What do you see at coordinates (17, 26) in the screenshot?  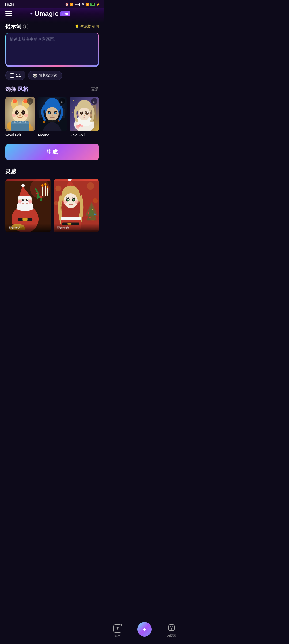 I see `prompt-title: 提示词 ?` at bounding box center [17, 26].